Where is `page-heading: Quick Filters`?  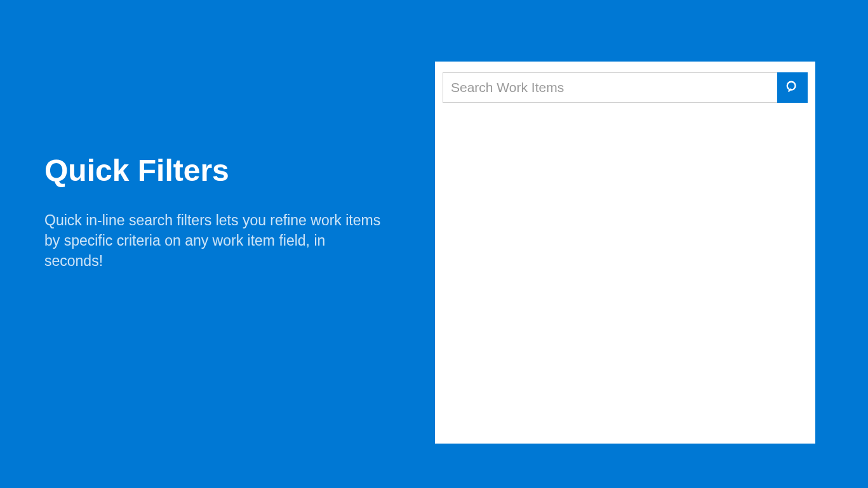
page-heading: Quick Filters is located at coordinates (216, 171).